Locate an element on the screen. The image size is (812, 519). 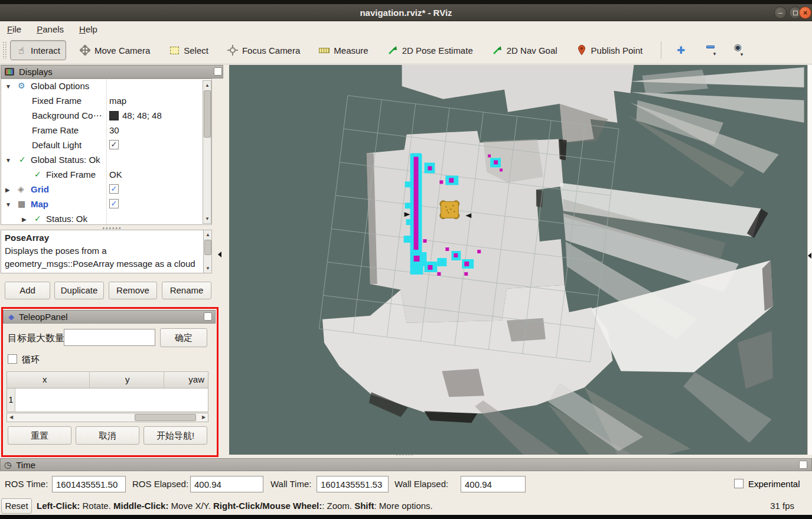
row-index: 1 is located at coordinates (11, 400).